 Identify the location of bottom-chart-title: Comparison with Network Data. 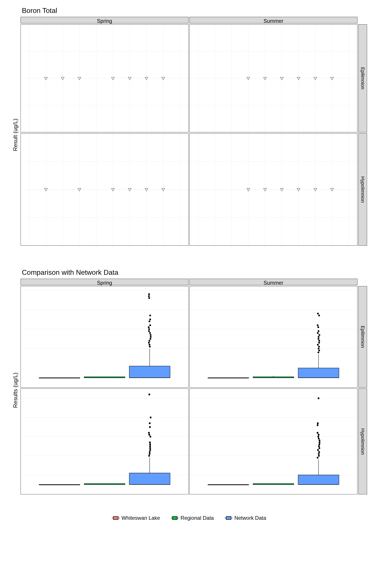
(194, 272).